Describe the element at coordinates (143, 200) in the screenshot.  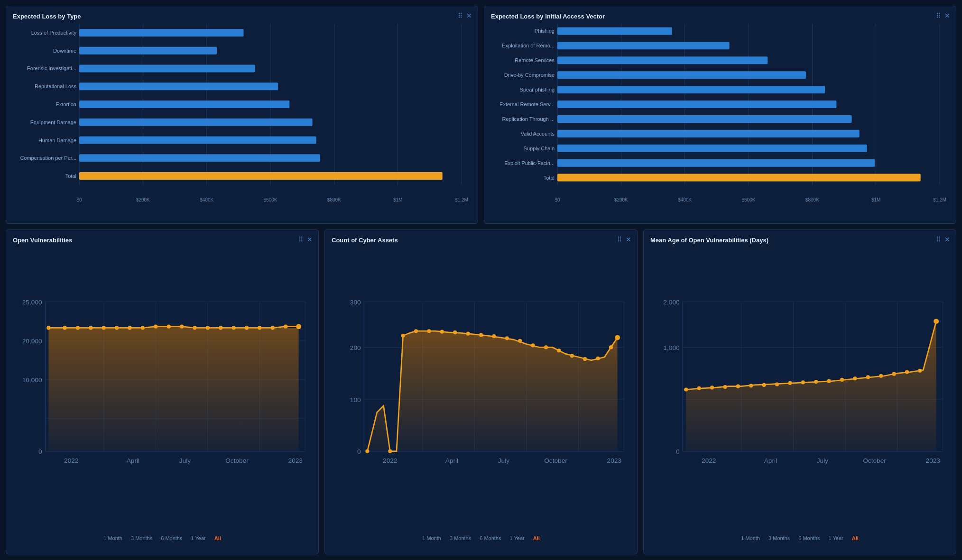
I see `svg-text: $200K` at that location.